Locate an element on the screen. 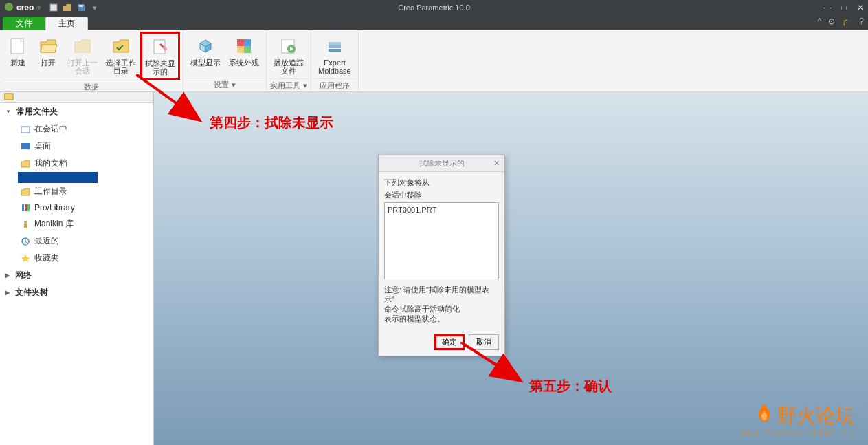  ribbon-group-tools: 播放追踪 文件 实用工具 ▾ is located at coordinates (289, 61).